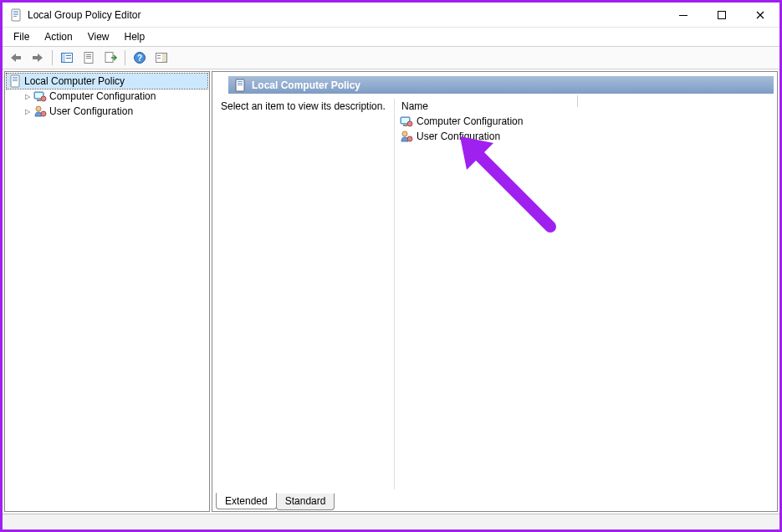 The width and height of the screenshot is (782, 532). I want to click on tree-item-label: Computer Configuration, so click(102, 96).